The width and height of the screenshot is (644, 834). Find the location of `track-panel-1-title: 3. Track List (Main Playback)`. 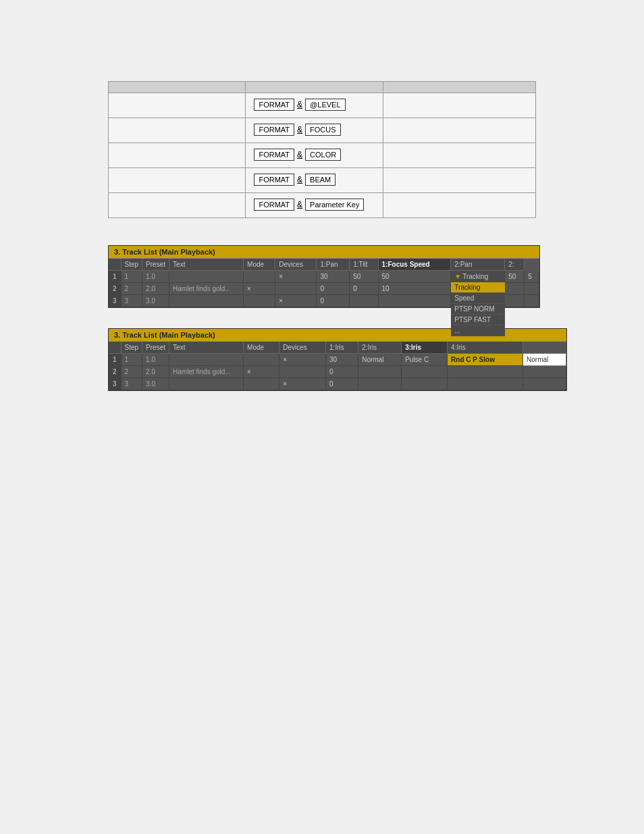

track-panel-1-title: 3. Track List (Main Playback) is located at coordinates (165, 252).